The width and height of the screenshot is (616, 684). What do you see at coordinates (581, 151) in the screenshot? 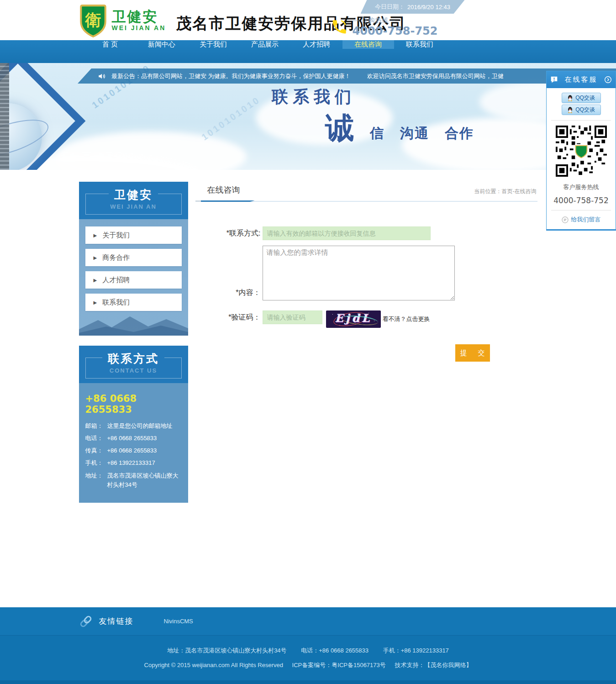
I see `qr-code-image` at bounding box center [581, 151].